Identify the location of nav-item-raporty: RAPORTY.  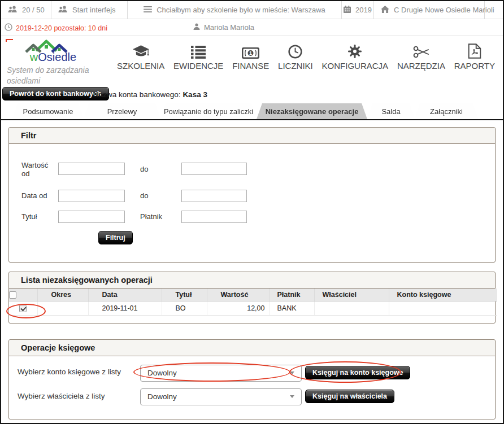
(475, 56).